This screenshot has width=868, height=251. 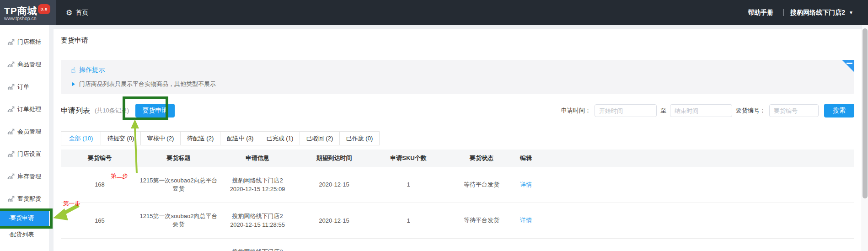 I want to click on tip-title-row: ☝ 操作提示, so click(x=463, y=70).